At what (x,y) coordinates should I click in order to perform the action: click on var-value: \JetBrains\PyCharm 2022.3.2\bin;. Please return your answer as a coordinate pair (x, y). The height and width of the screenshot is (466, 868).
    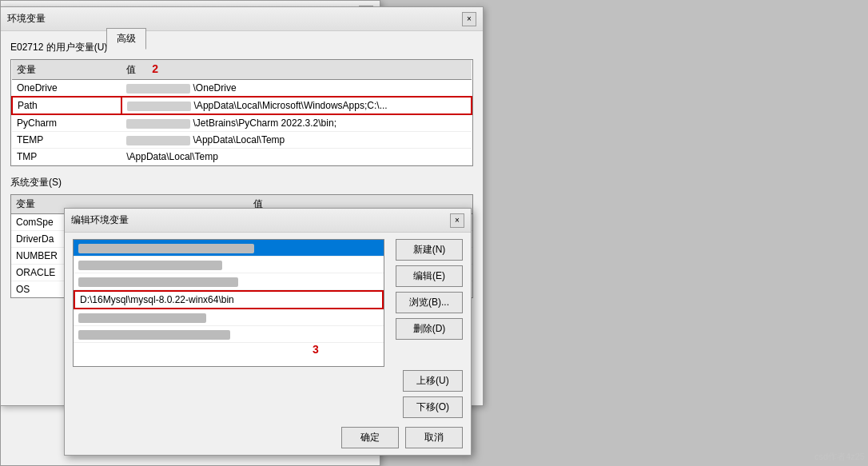
    Looking at the image, I should click on (297, 123).